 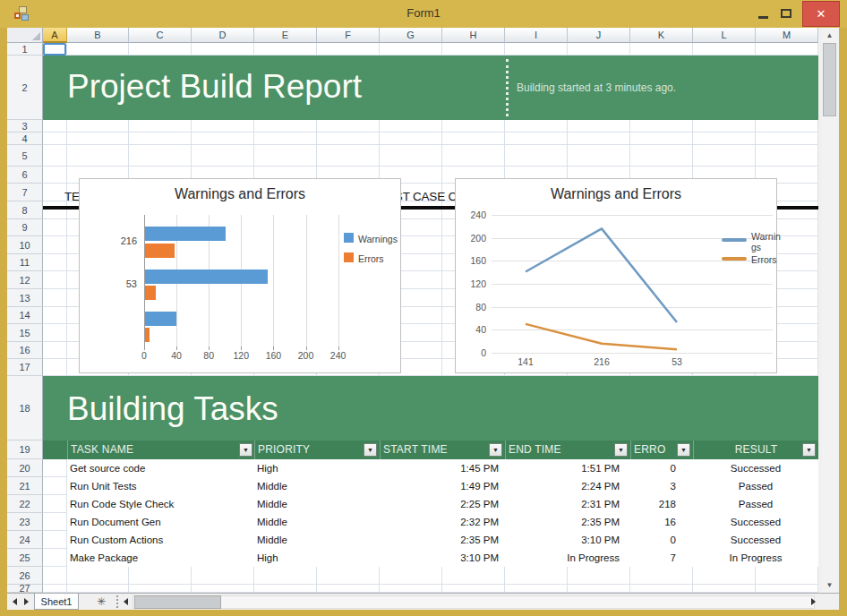 What do you see at coordinates (159, 522) in the screenshot?
I see `task-cell: Run Document Gen` at bounding box center [159, 522].